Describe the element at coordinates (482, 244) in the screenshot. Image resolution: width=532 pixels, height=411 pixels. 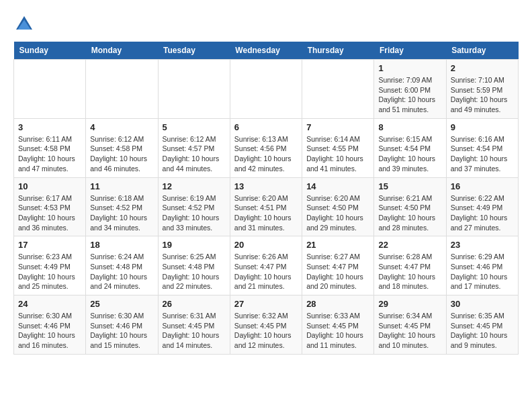
I see `day-number: 23` at that location.